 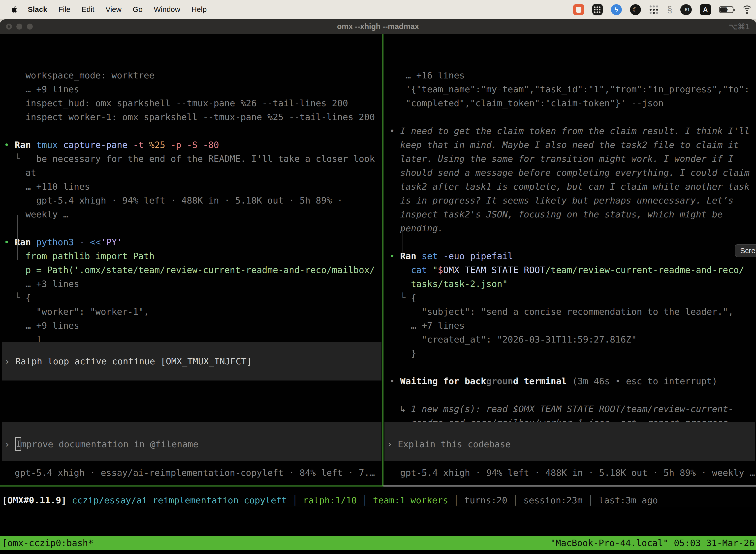 What do you see at coordinates (193, 201) in the screenshot?
I see `terminal-line: gpt-5.4 xhigh · 94% left · 488K in · 5.1…` at bounding box center [193, 201].